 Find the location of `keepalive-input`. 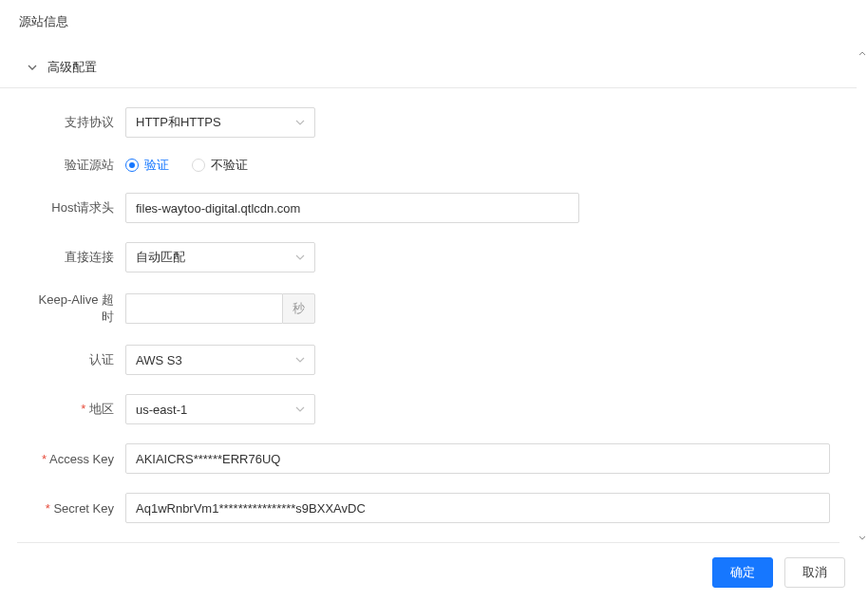

keepalive-input is located at coordinates (203, 309).